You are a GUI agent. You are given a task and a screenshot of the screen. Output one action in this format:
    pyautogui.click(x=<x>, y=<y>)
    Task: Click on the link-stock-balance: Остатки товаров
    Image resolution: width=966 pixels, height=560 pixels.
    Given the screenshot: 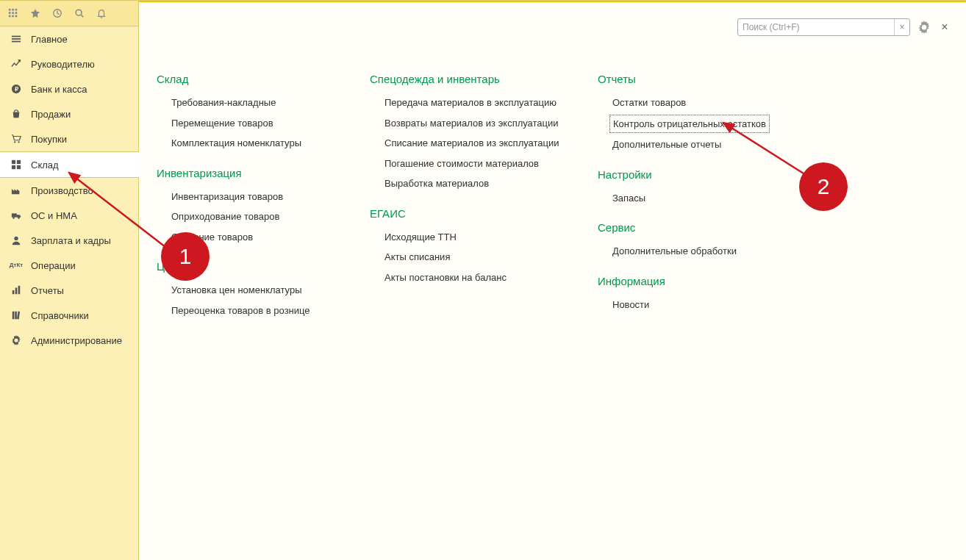 What is the action you would take?
    pyautogui.click(x=690, y=103)
    